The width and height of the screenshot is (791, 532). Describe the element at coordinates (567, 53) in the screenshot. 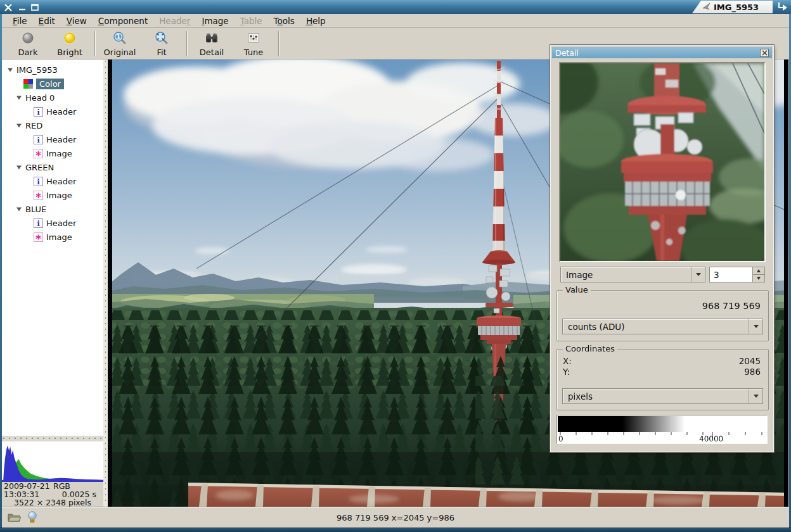

I see `detail-panel-title: Detail` at that location.